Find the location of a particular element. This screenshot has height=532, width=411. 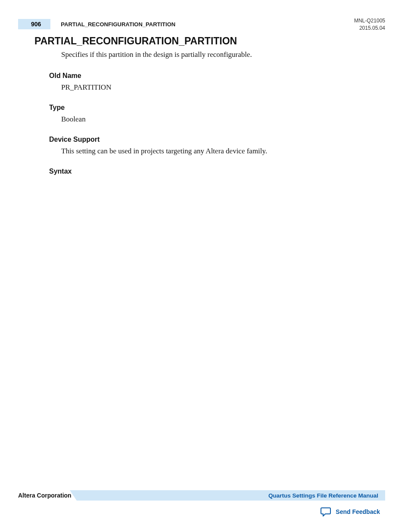

footer-bar: Altera Corporation Quartus Settings File… is located at coordinates (202, 495).